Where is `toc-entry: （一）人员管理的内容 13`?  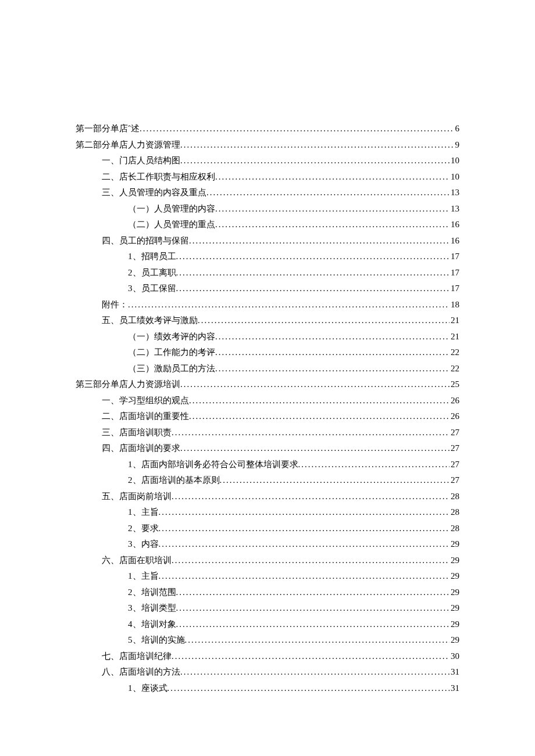
toc-entry: （一）人员管理的内容 13 is located at coordinates (268, 209).